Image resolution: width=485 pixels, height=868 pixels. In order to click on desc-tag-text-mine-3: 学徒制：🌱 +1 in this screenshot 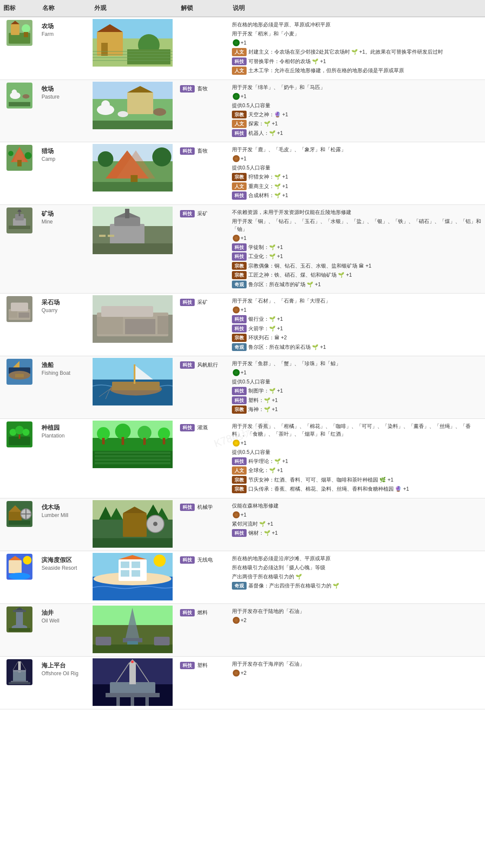, I will do `click(266, 247)`.